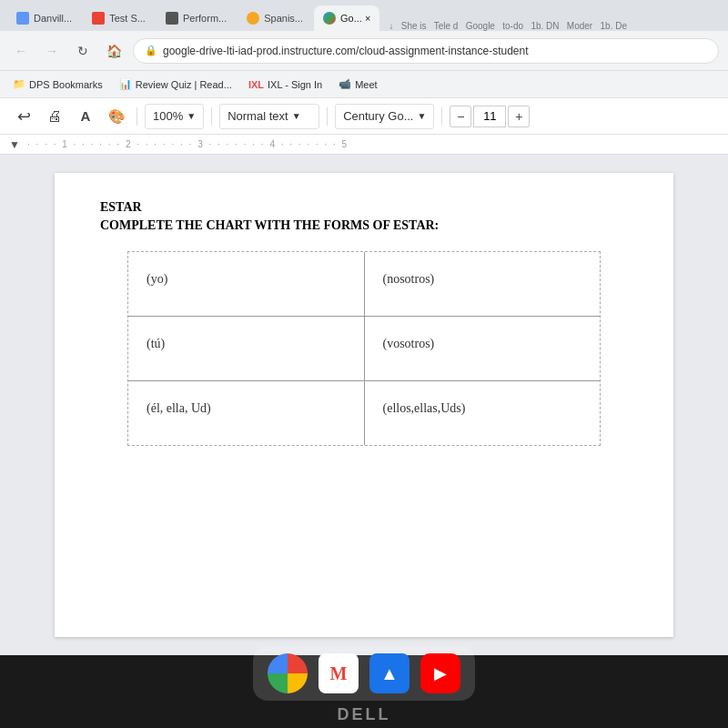 The height and width of the screenshot is (728, 728). I want to click on chart-cell-tu-label: (tú), so click(156, 344).